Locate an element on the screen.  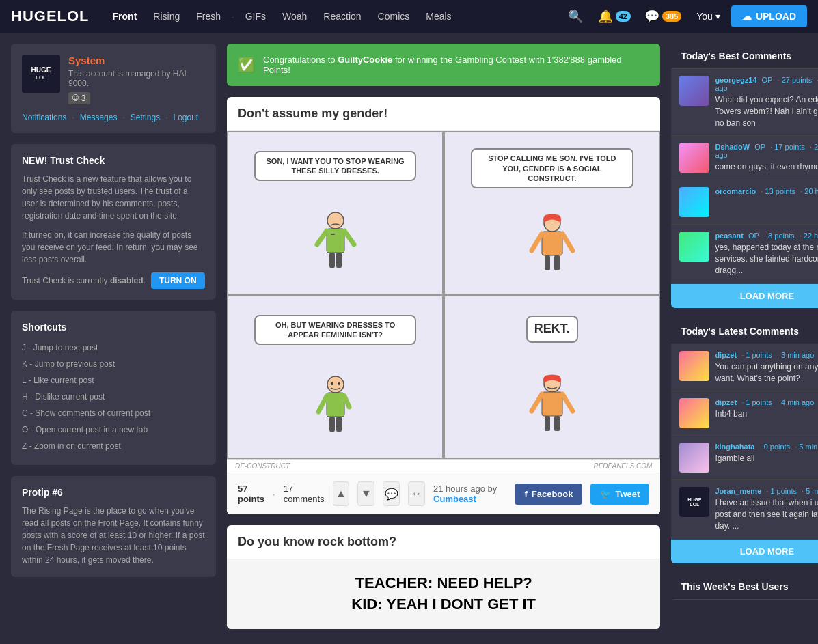
chevron-down-icon: ▾ is located at coordinates (718, 16).